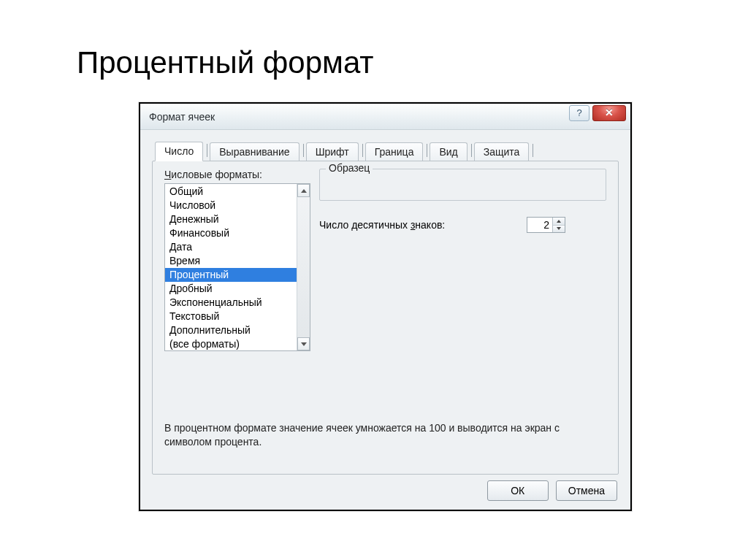 This screenshot has width=748, height=560. What do you see at coordinates (386, 117) in the screenshot?
I see `dialog-titlebar: Формат ячеек ? ✕` at bounding box center [386, 117].